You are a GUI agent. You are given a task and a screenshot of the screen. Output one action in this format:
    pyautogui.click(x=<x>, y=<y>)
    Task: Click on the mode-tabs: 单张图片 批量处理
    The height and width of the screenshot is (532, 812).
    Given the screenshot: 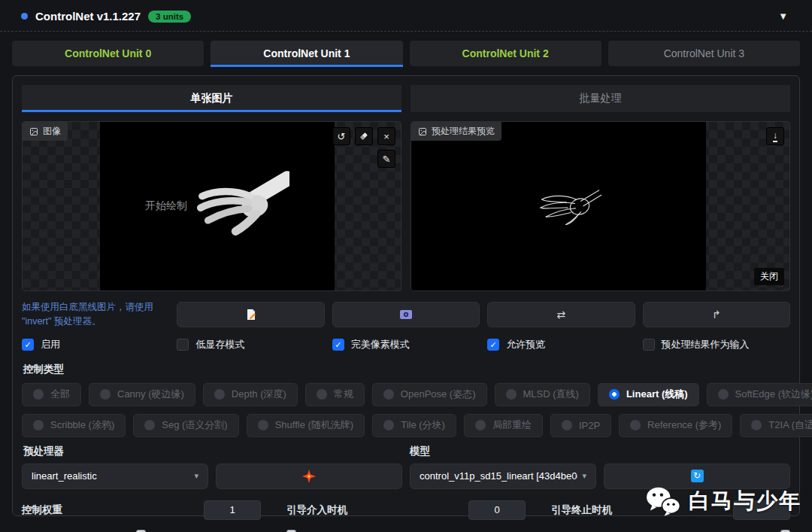 What is the action you would take?
    pyautogui.click(x=406, y=99)
    